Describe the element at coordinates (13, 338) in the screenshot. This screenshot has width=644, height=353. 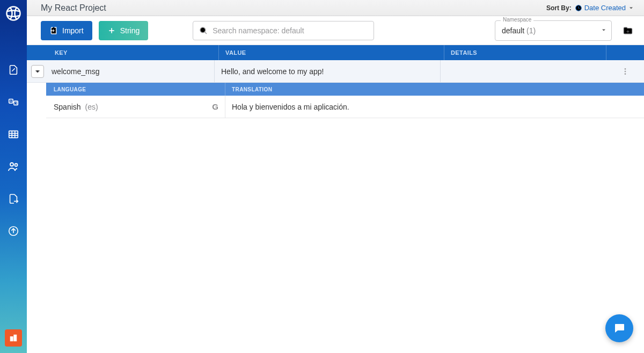
I see `integration-icon` at that location.